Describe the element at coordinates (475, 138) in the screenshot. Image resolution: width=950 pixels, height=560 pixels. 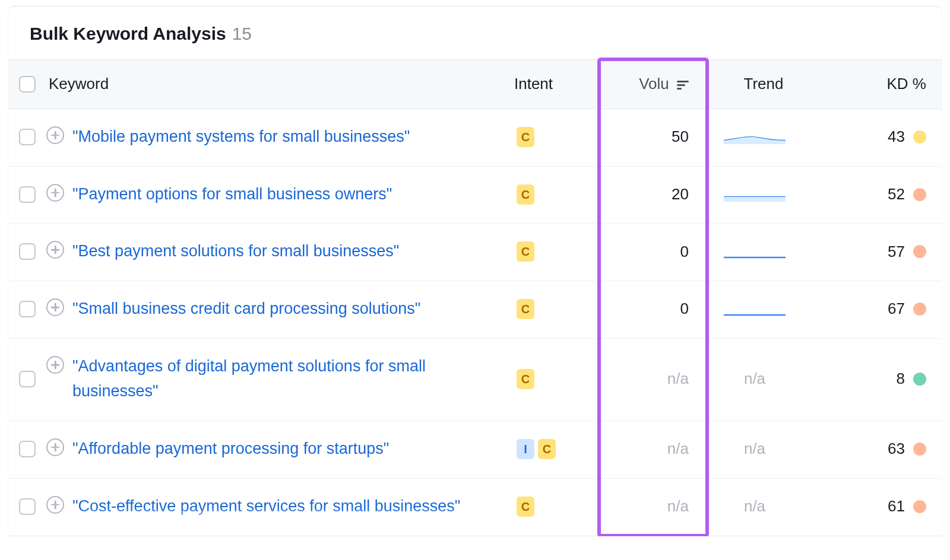
I see `table-row: "Mobile payment systems for small busine…` at that location.